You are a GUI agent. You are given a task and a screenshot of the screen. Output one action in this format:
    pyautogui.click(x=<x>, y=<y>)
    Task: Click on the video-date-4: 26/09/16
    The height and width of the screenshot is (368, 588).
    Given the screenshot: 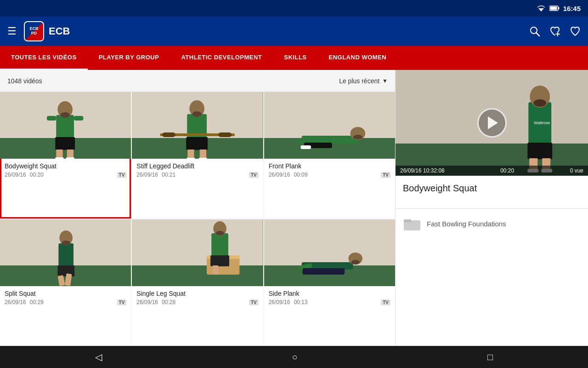 What is the action you would take?
    pyautogui.click(x=147, y=302)
    